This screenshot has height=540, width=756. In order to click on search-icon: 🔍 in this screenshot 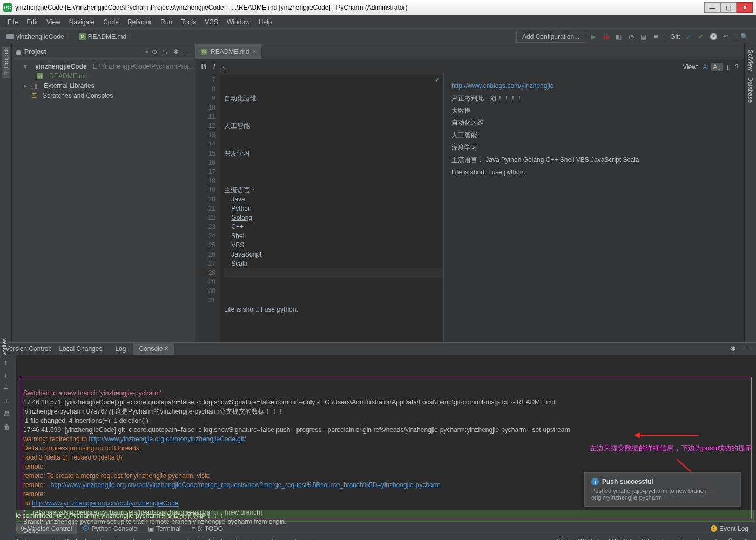, I will do `click(744, 37)`.